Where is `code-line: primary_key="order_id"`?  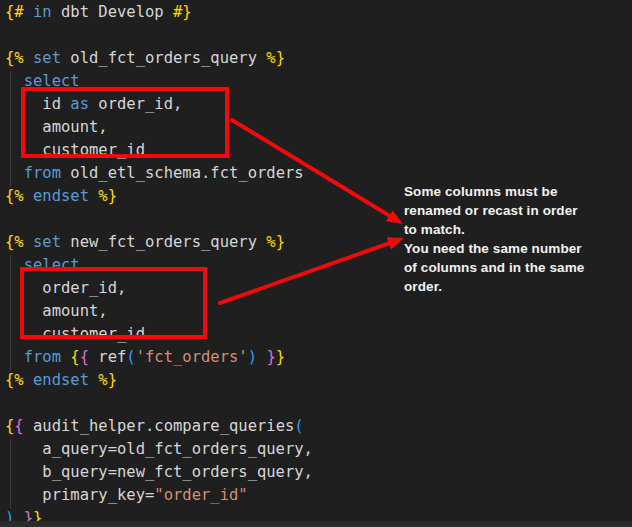
code-line: primary_key="order_id" is located at coordinates (318, 496).